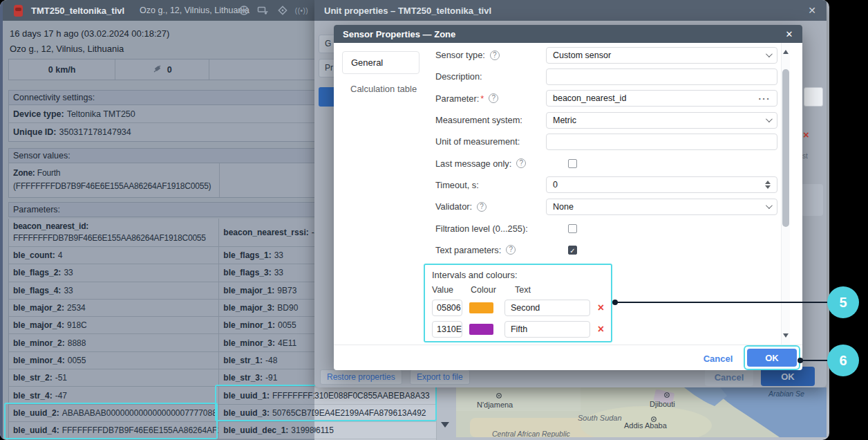 The width and height of the screenshot is (868, 440). I want to click on parameter-row: ble_str_4:-47ble_uuid_1:FFFFFFFF1310E088…, so click(162, 396).